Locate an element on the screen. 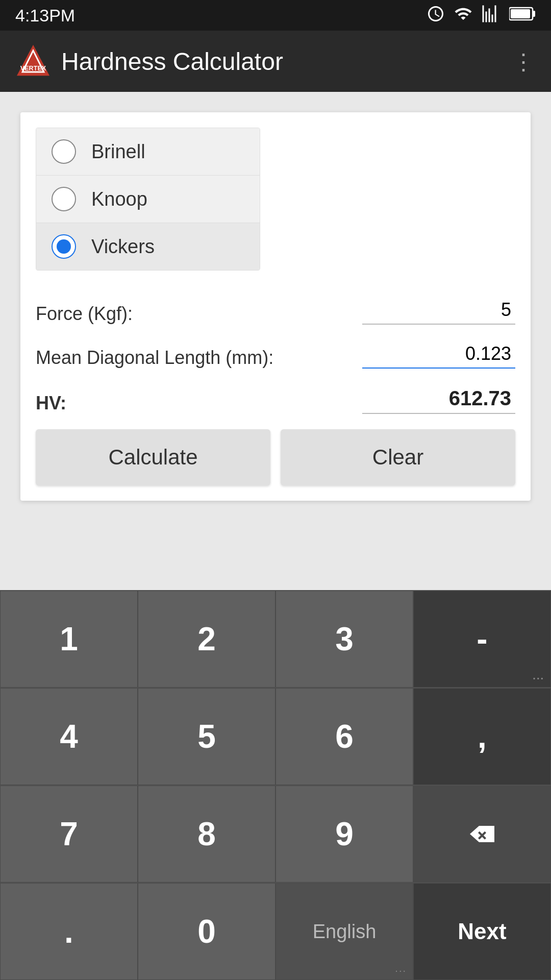 This screenshot has width=551, height=980. overflow-menu-button: ⋮ is located at coordinates (524, 61).